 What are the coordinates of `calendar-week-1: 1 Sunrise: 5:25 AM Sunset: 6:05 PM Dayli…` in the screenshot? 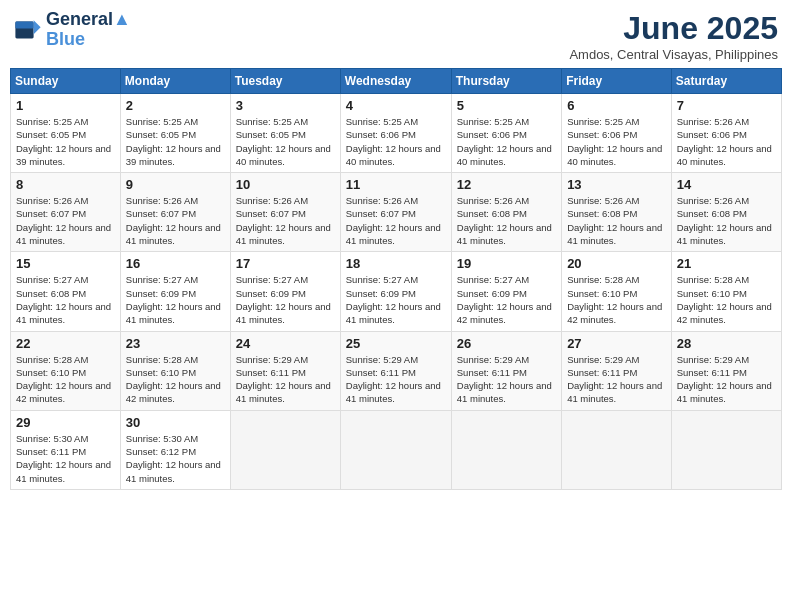 It's located at (396, 134).